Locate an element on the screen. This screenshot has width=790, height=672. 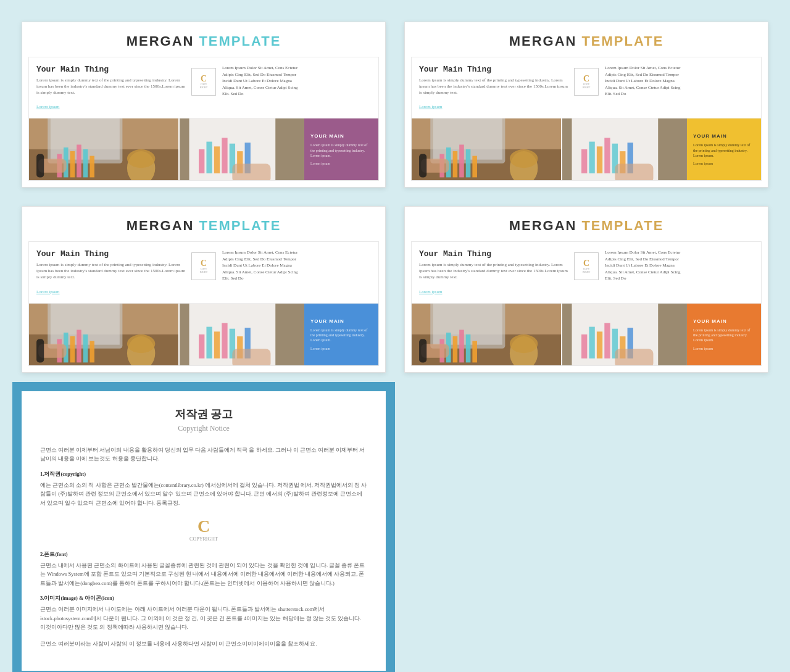
slide-1-image-strip: YOUR MAIN Lorem ipsum is simply dummy te… is located at coordinates (204, 149).